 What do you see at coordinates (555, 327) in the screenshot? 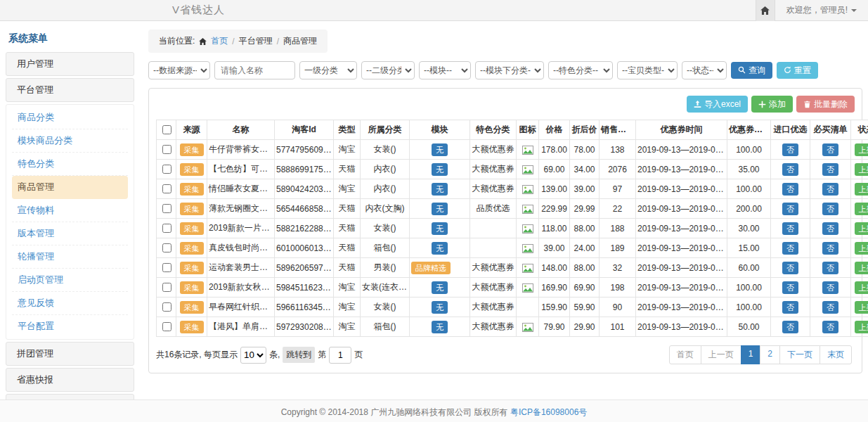
I see `price: 79.90` at bounding box center [555, 327].